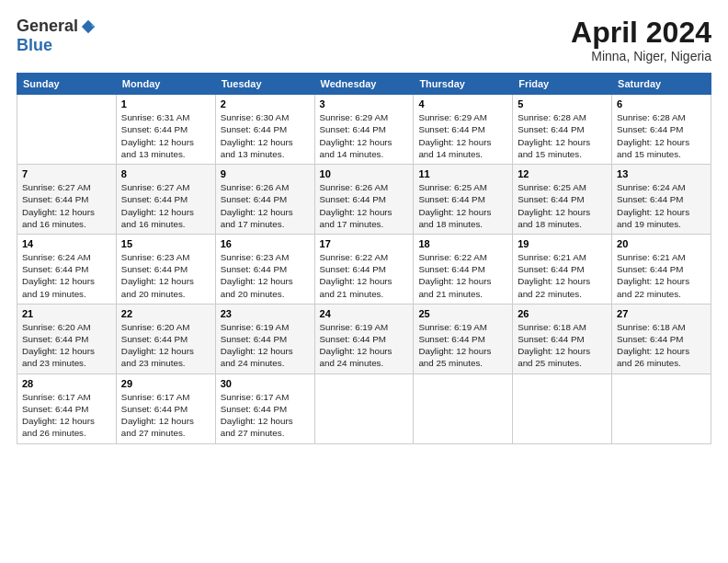 The height and width of the screenshot is (563, 728). What do you see at coordinates (364, 200) in the screenshot?
I see `week-row-1: 7Sunrise: 6:27 AM Sunset: 6:44 PM Daylig…` at bounding box center [364, 200].